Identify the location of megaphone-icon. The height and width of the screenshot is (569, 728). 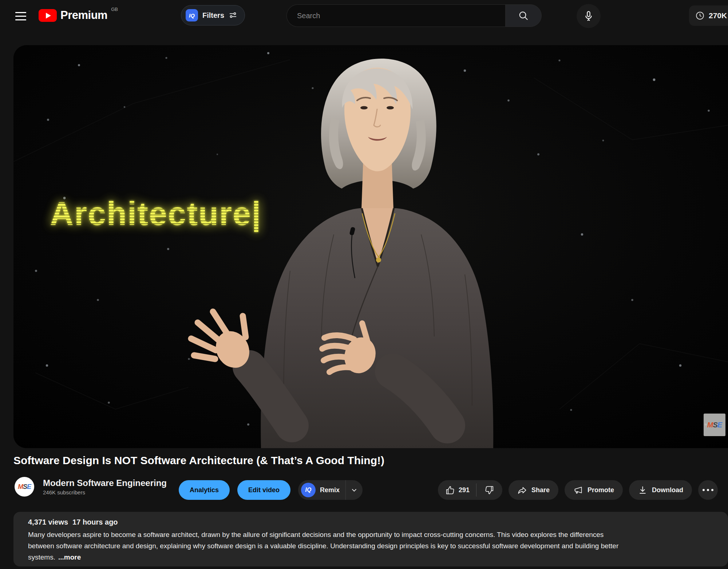
(578, 490).